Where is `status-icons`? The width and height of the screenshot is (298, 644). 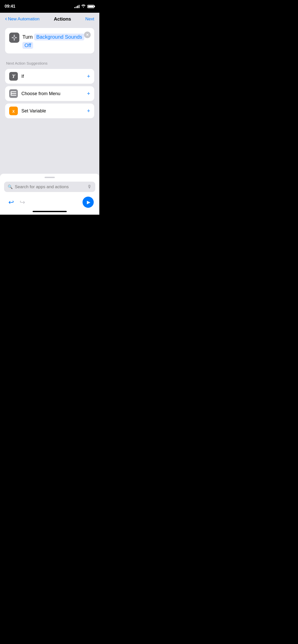 status-icons is located at coordinates (84, 6).